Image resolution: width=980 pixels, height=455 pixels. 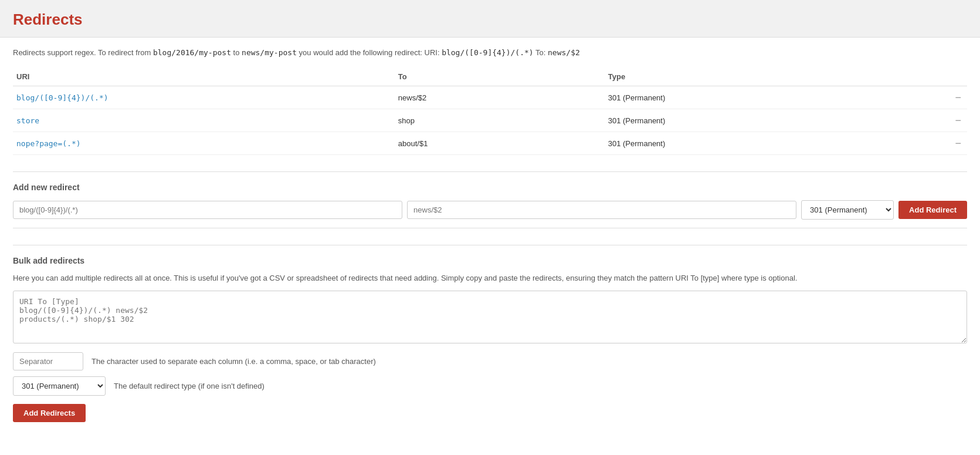 I want to click on redirect-uri-link: blog/([0-9]{4})/(.*), so click(x=62, y=97).